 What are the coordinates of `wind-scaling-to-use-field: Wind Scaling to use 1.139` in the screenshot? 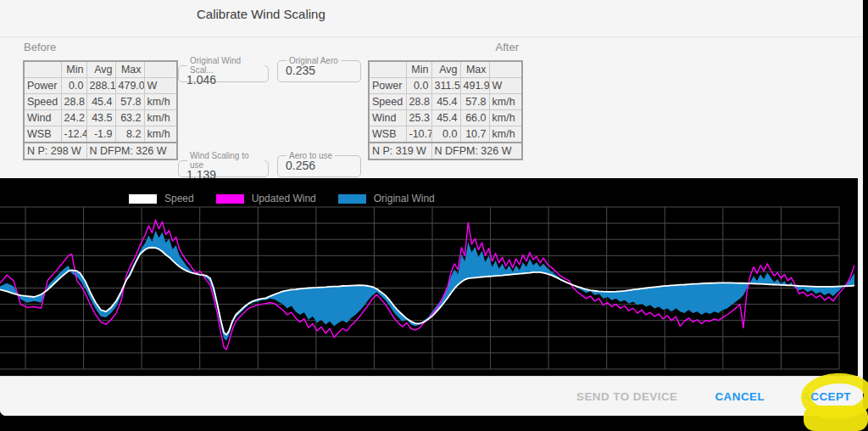 It's located at (224, 165).